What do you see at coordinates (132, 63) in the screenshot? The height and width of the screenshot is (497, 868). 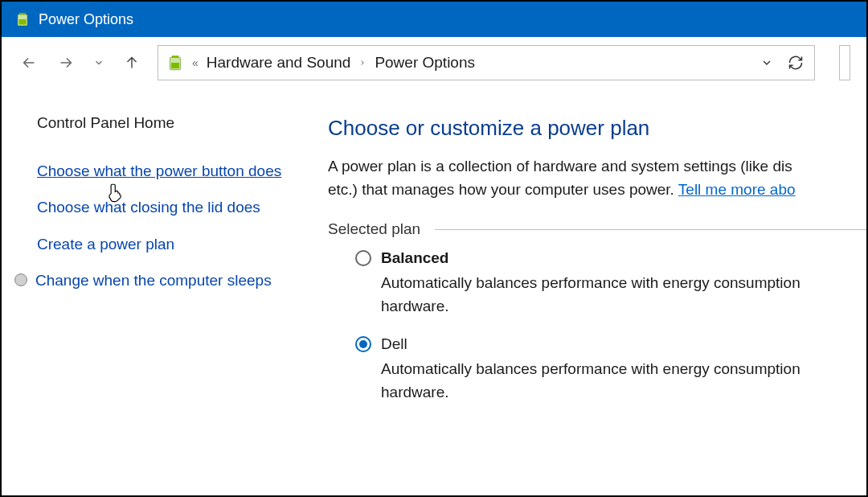 I see `up-button` at bounding box center [132, 63].